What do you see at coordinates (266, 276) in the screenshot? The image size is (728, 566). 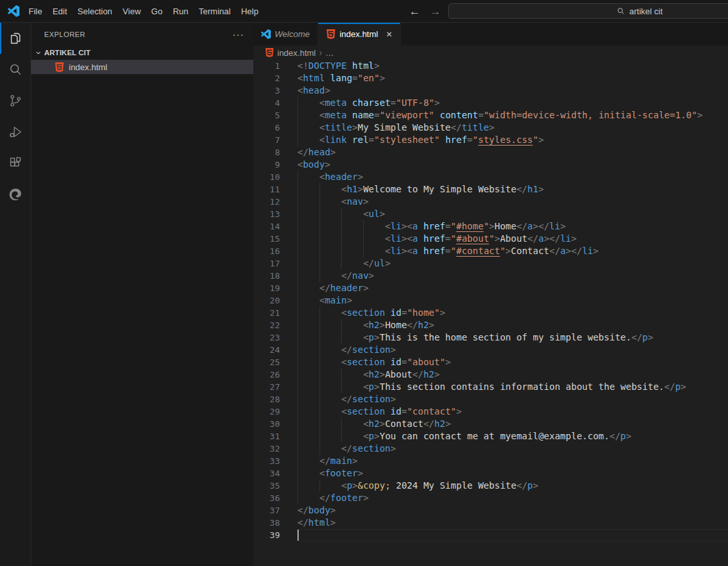 I see `line-number: 18` at bounding box center [266, 276].